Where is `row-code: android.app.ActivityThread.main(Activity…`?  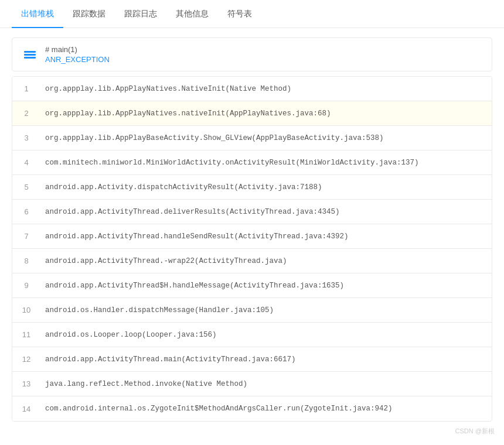 row-code: android.app.ActivityThread.main(Activity… is located at coordinates (266, 360).